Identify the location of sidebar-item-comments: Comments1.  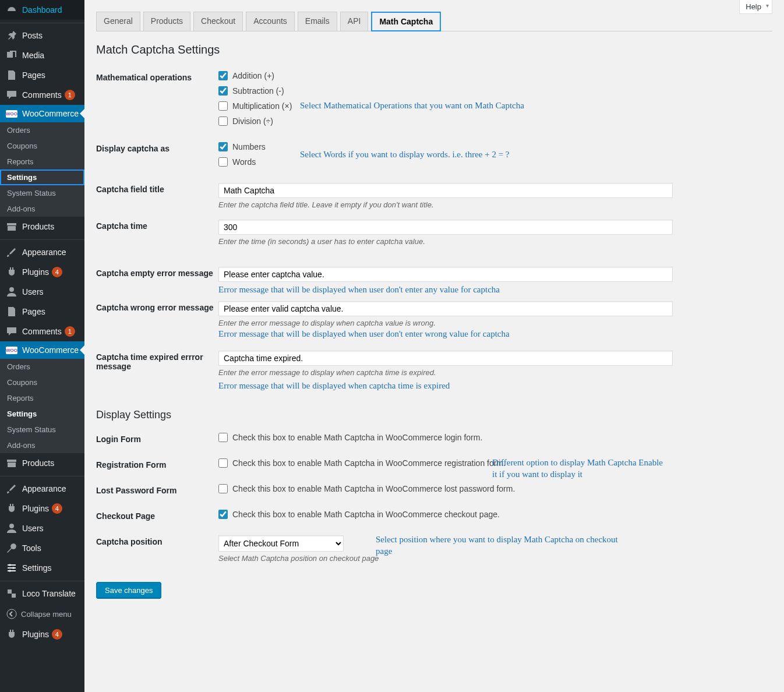
(42, 95).